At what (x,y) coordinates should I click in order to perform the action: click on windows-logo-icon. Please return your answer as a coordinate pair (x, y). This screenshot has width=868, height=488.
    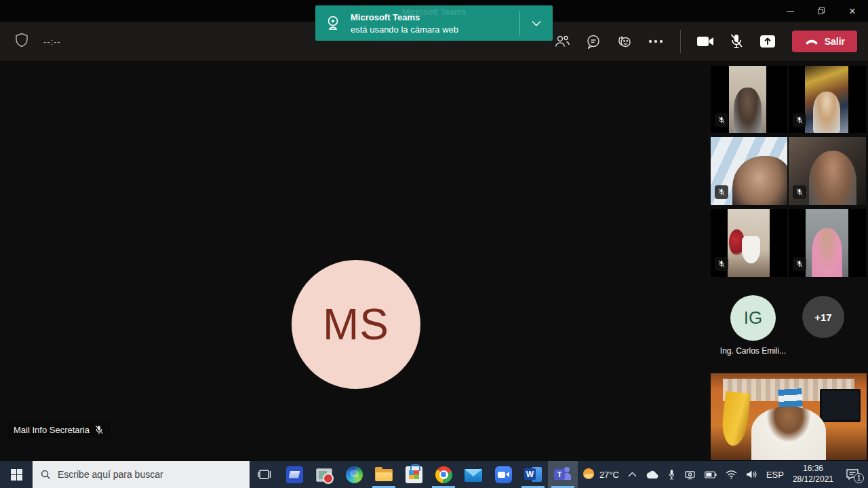
    Looking at the image, I should click on (16, 475).